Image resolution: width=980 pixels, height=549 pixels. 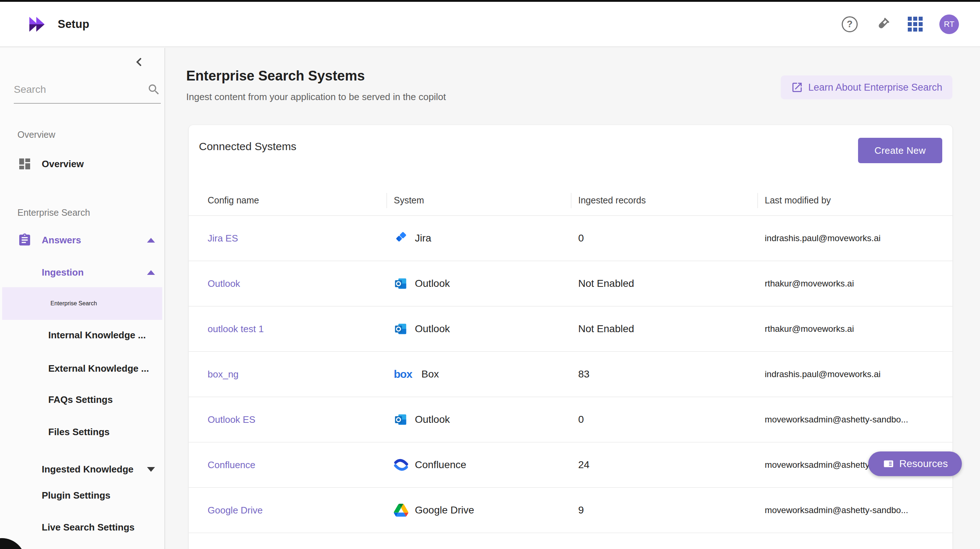 What do you see at coordinates (88, 90) in the screenshot?
I see `search-field` at bounding box center [88, 90].